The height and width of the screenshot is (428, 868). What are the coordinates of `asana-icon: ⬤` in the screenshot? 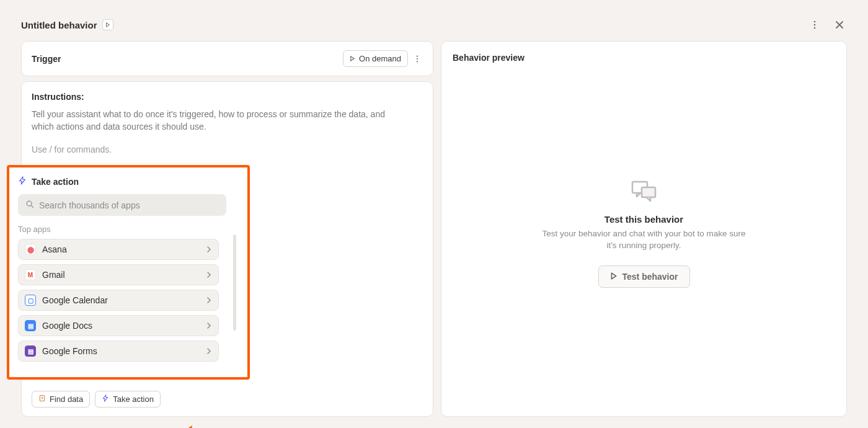 It's located at (30, 249).